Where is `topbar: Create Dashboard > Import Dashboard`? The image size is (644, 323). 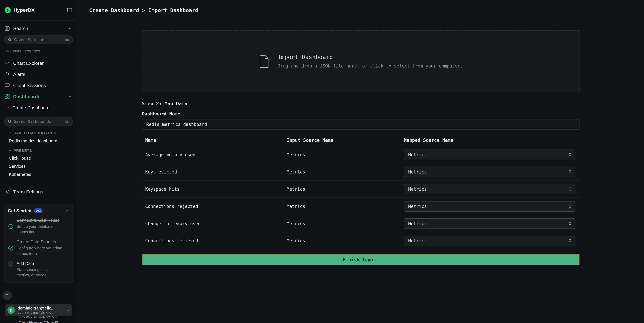
topbar: Create Dashboard > Import Dashboard is located at coordinates (360, 10).